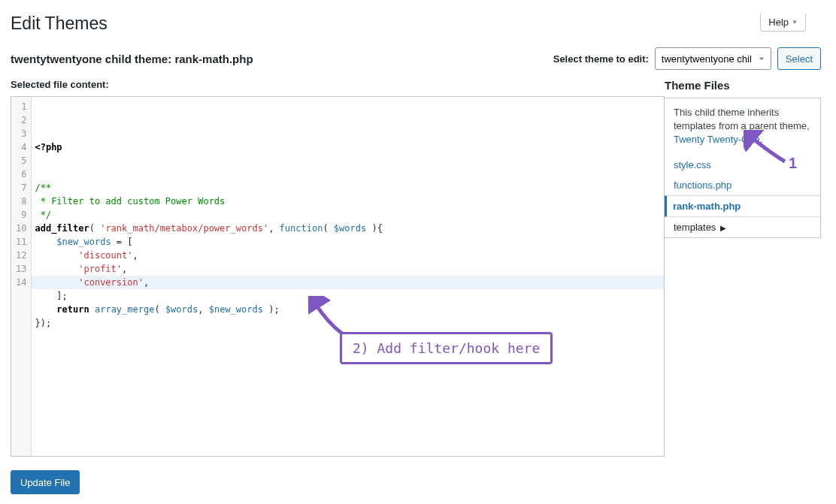 The height and width of the screenshot is (504, 836). I want to click on line-numbers: 1234567891011121314, so click(21, 276).